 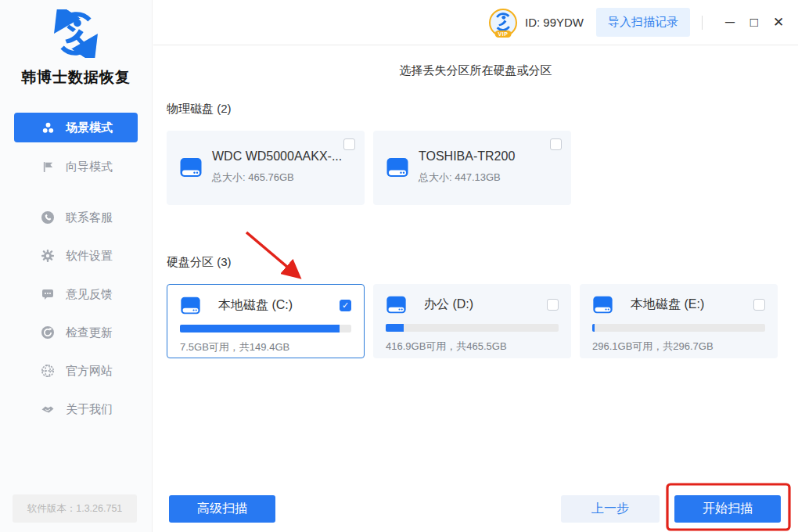 What do you see at coordinates (679, 347) in the screenshot?
I see `partition-info: 296.1GB可用，共296.7GB` at bounding box center [679, 347].